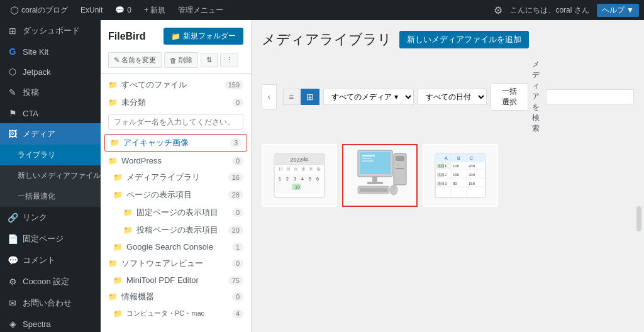  What do you see at coordinates (135, 60) in the screenshot?
I see `rename-button: ✎ 名前を変更` at bounding box center [135, 60].